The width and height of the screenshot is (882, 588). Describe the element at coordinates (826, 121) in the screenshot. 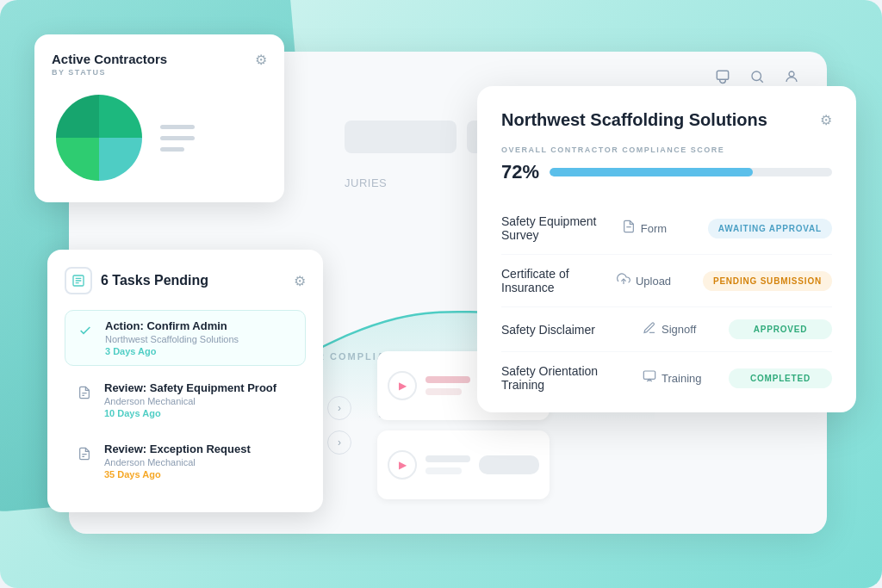

I see `northwest-gear-icon: ⚙` at that location.